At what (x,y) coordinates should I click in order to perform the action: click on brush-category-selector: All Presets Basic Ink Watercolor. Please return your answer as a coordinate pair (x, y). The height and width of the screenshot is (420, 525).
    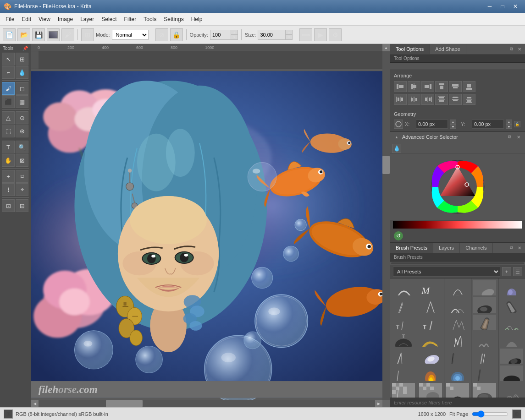
    Looking at the image, I should click on (447, 272).